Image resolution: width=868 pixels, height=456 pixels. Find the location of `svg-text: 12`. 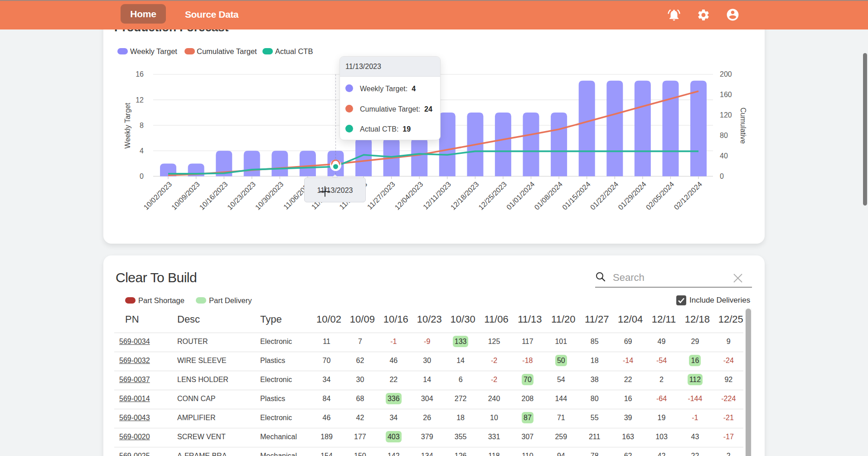

svg-text: 12 is located at coordinates (140, 100).